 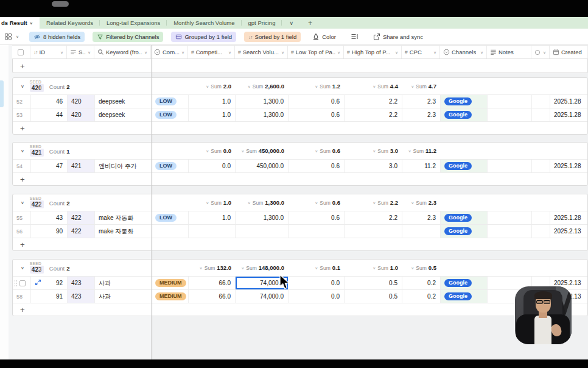 I want to click on column-header-notes: Notes, so click(x=509, y=52).